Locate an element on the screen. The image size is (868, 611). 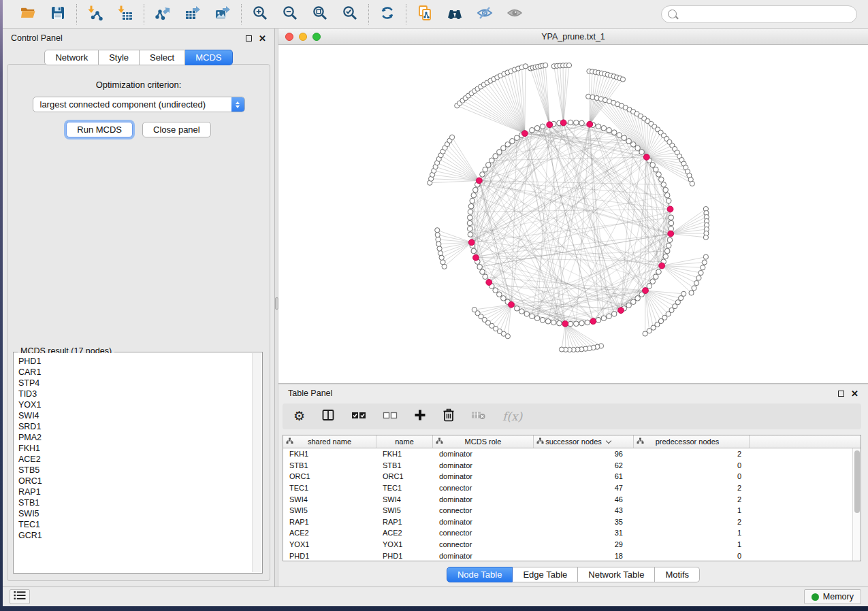
mcds-node-item: GCR1 is located at coordinates (135, 535).